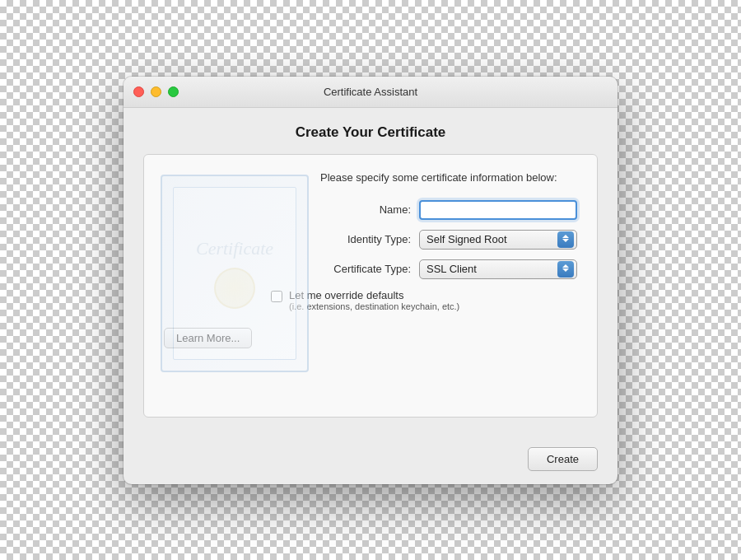  Describe the element at coordinates (235, 288) in the screenshot. I see `cert-seal` at that location.